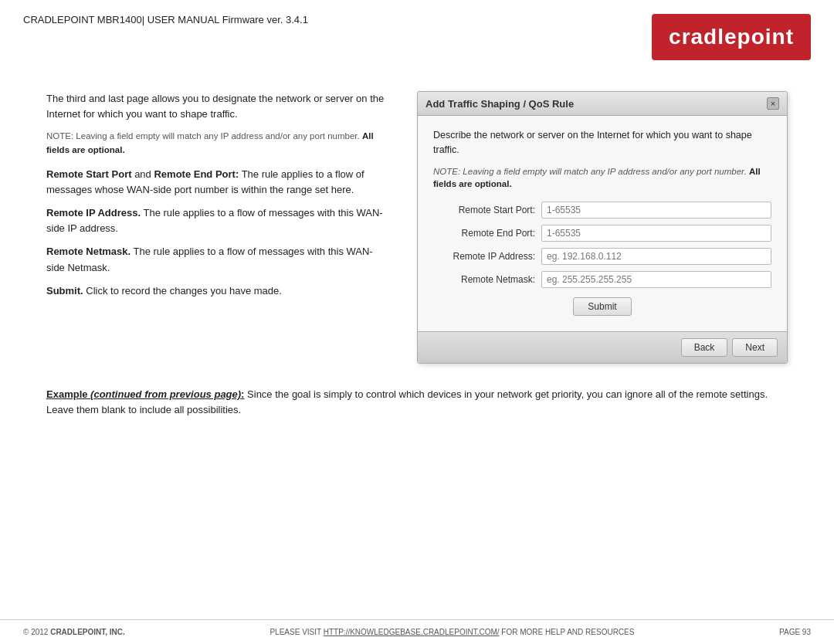 The height and width of the screenshot is (644, 834). Describe the element at coordinates (704, 347) in the screenshot. I see `back-button: Back` at that location.